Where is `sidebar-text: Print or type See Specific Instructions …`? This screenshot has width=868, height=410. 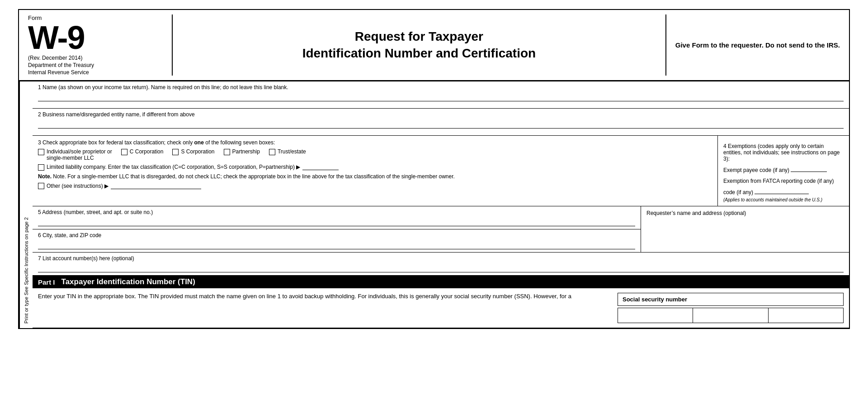 sidebar-text: Print or type See Specific Instructions … is located at coordinates (26, 271).